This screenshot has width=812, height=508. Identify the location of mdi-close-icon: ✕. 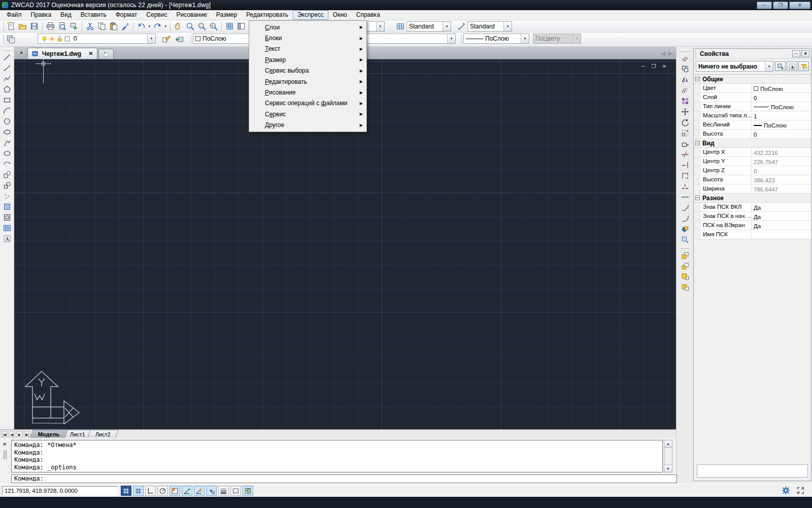
(664, 66).